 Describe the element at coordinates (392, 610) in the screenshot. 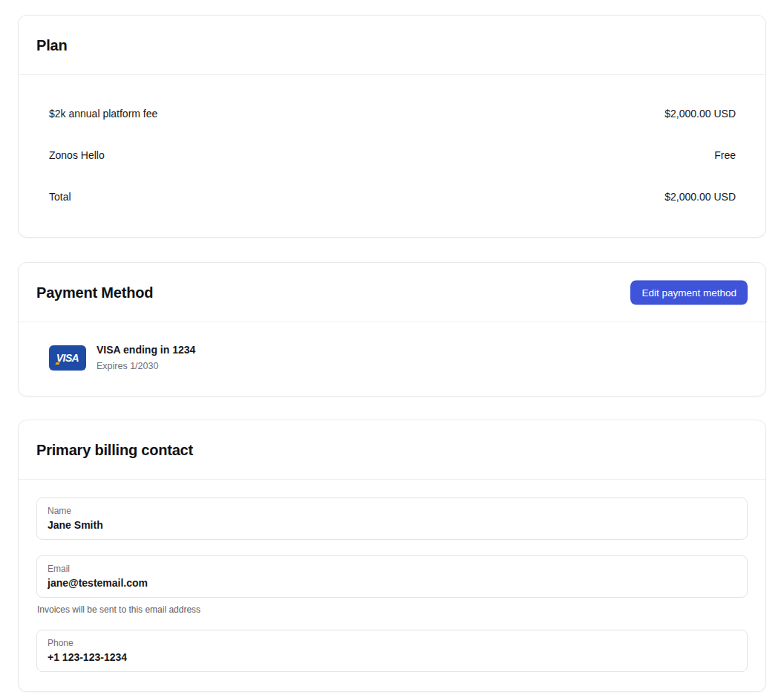

I see `email-helper-text: Invoices will be sent to this email addr…` at that location.